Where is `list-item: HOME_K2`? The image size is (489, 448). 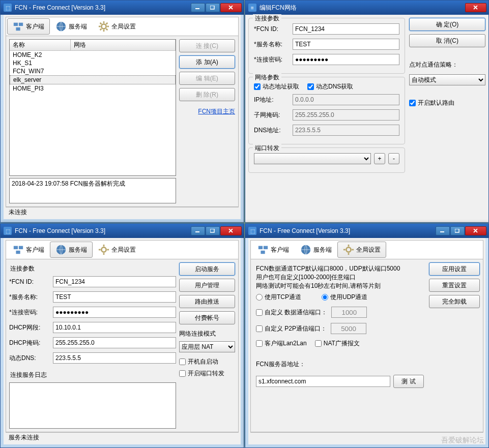 list-item: HOME_K2 is located at coordinates (93, 55).